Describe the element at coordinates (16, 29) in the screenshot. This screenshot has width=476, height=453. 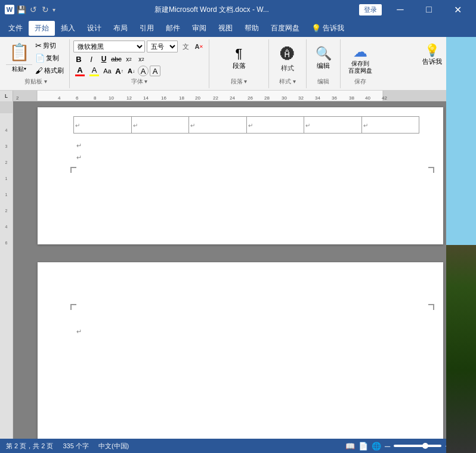
I see `menu-file: 文件` at that location.